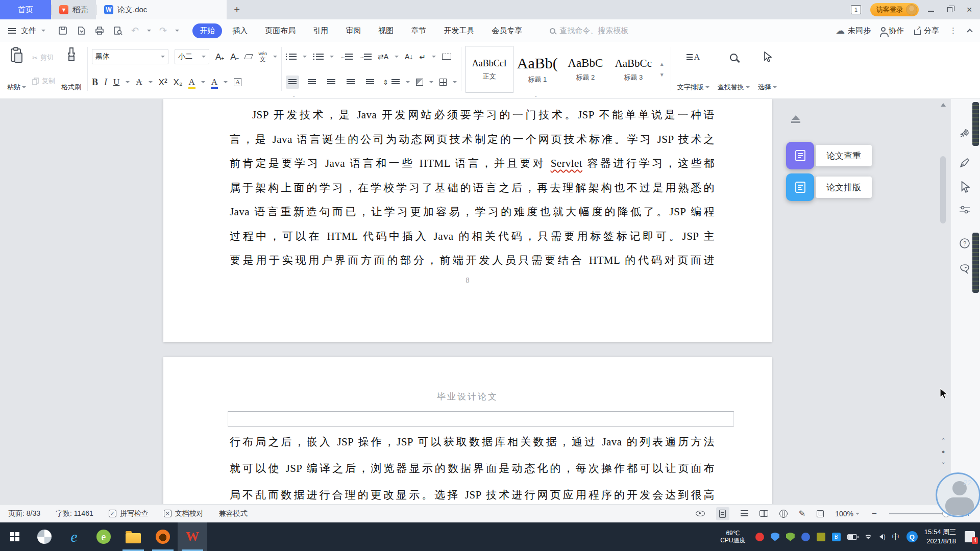 The height and width of the screenshot is (551, 980). Describe the element at coordinates (275, 58) in the screenshot. I see `pinyin-chevron-down-icon` at that location.